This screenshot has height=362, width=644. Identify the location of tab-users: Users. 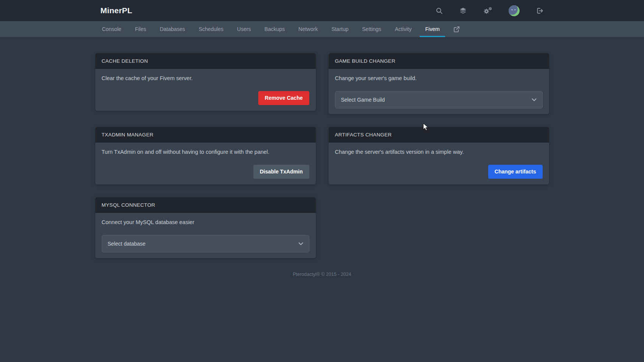
(244, 29).